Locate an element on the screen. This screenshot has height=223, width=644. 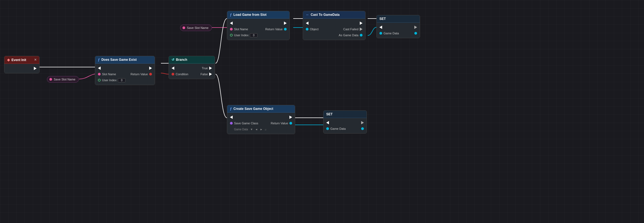
set-bottom-gamedata-pin-out is located at coordinates (363, 129).